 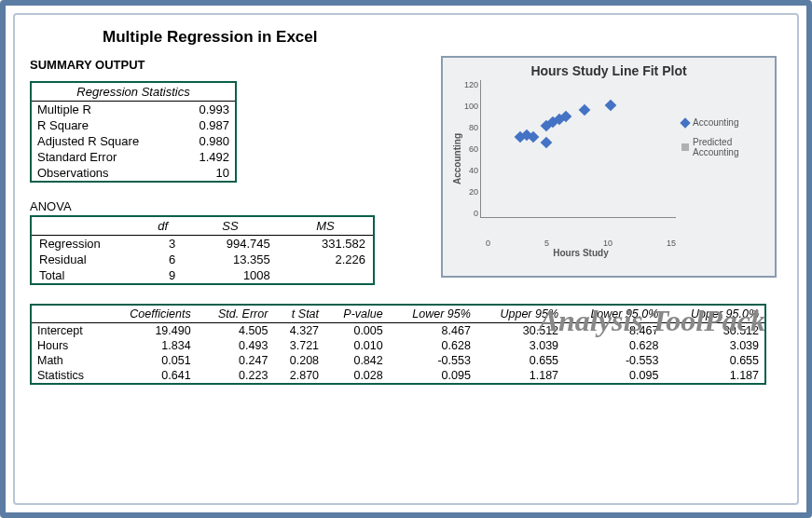 What do you see at coordinates (581, 243) in the screenshot?
I see `x-ticks: 0 5 10 15` at bounding box center [581, 243].